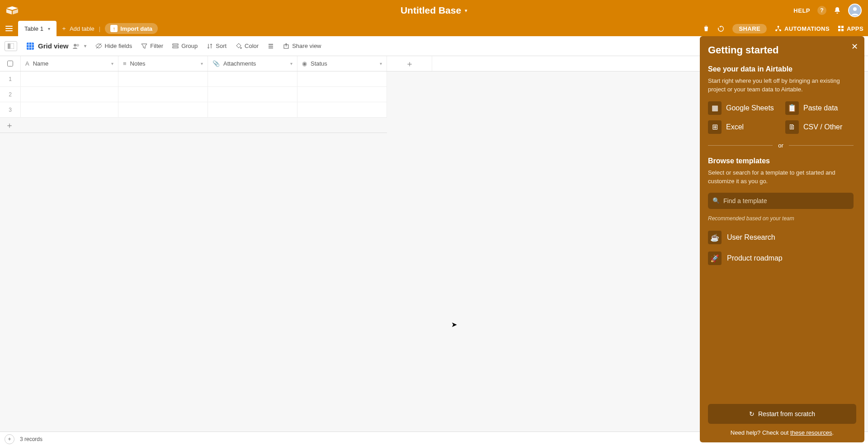 The image size is (868, 446). What do you see at coordinates (782, 414) in the screenshot?
I see `restart-button: ↻ Restart from scratch` at bounding box center [782, 414].